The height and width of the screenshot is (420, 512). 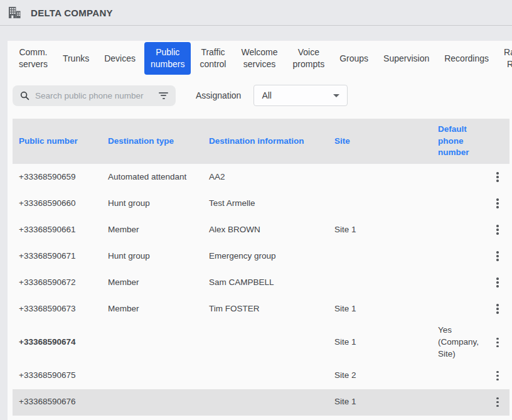 What do you see at coordinates (57, 256) in the screenshot?
I see `cell-public-number: +33368590671` at bounding box center [57, 256].